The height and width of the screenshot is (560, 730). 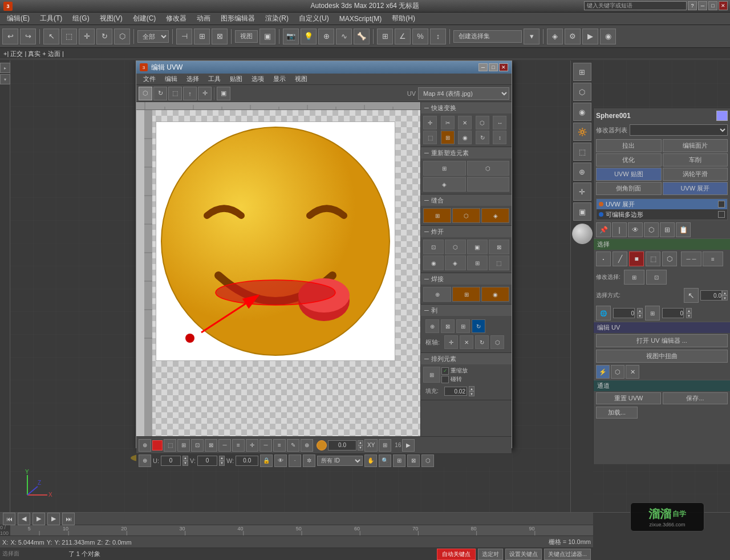 I want to click on uvw-menu-map: 贴图, so click(x=236, y=79).